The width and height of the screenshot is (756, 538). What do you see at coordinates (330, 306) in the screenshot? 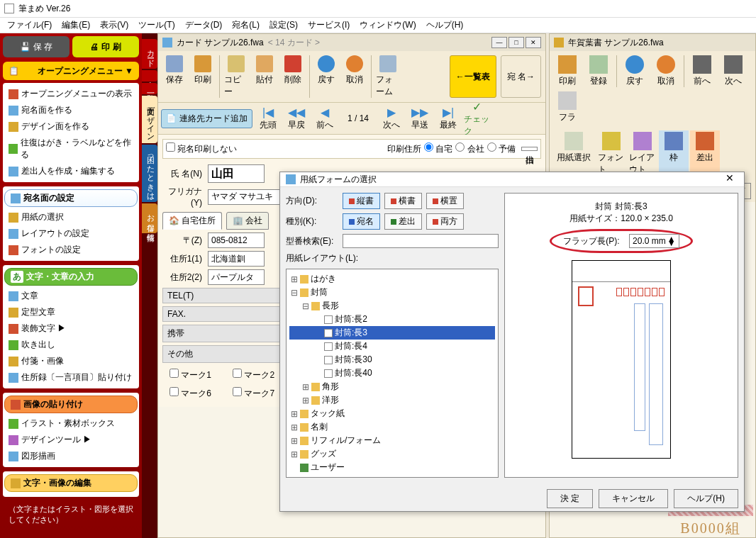
I see `tree-naga: 長形` at bounding box center [330, 306].